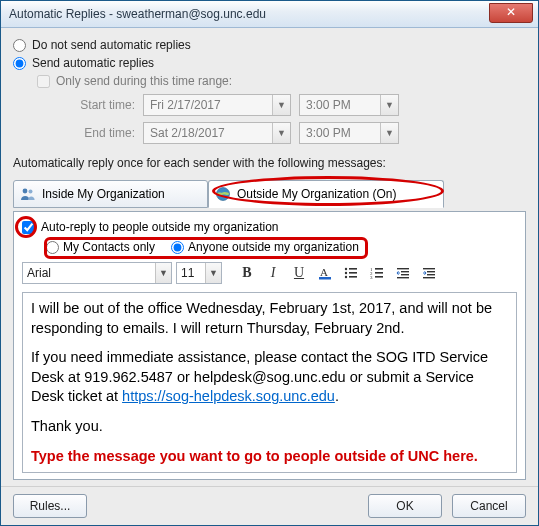  Describe the element at coordinates (489, 506) in the screenshot. I see `cancel-button: Cancel` at that location.